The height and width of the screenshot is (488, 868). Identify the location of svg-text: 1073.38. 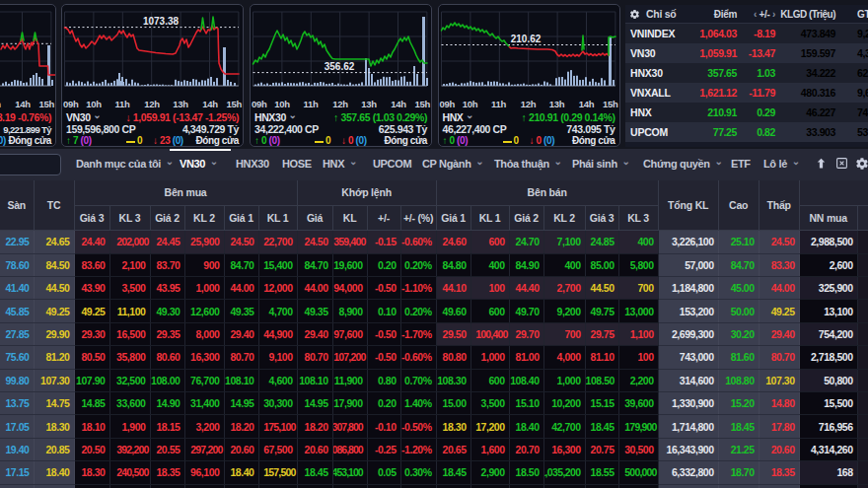
(162, 22).